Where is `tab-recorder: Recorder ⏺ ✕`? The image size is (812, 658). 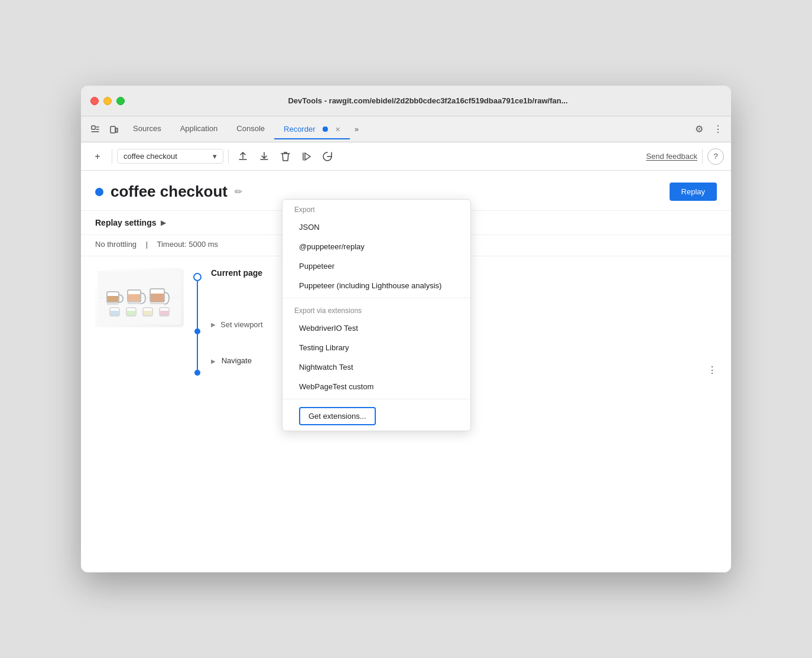 tab-recorder: Recorder ⏺ ✕ is located at coordinates (312, 129).